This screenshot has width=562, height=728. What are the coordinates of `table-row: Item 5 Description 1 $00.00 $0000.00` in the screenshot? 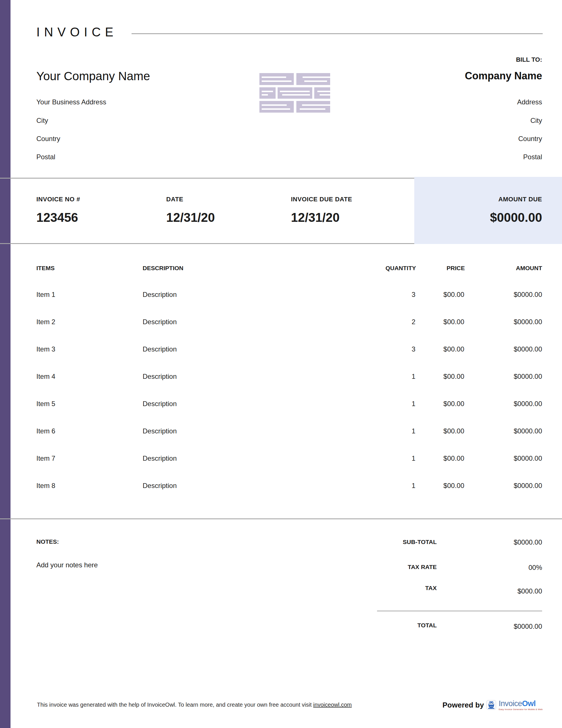 It's located at (281, 413).